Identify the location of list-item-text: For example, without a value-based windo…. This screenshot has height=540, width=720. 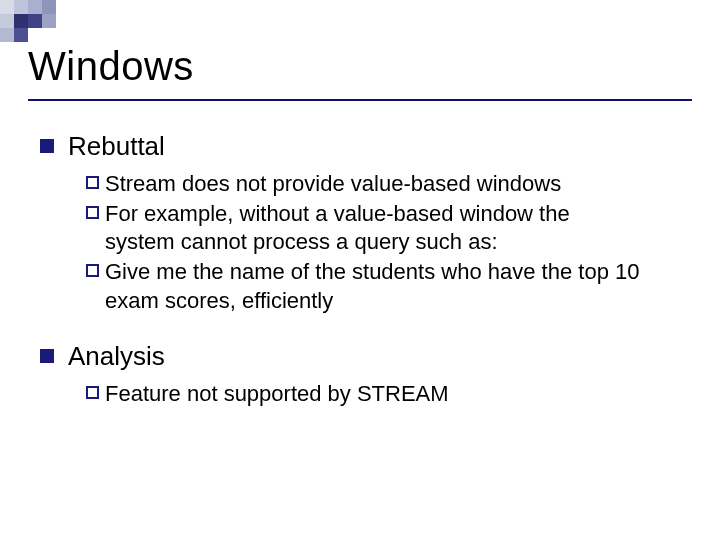
(375, 228).